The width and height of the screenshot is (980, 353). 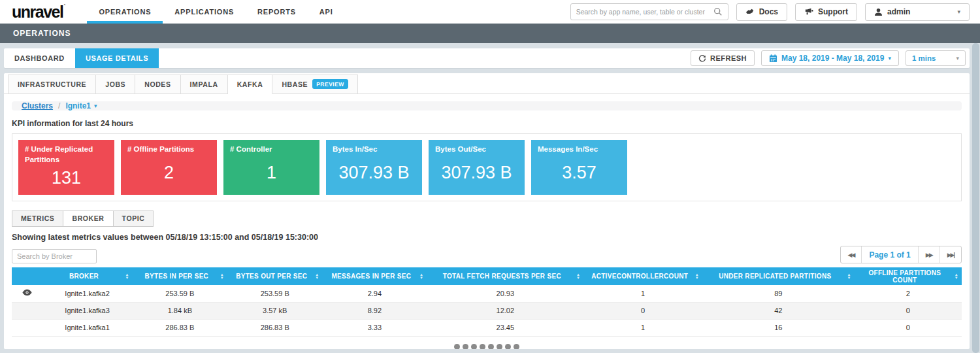 What do you see at coordinates (976, 198) in the screenshot?
I see `vertical-scrollbar` at bounding box center [976, 198].